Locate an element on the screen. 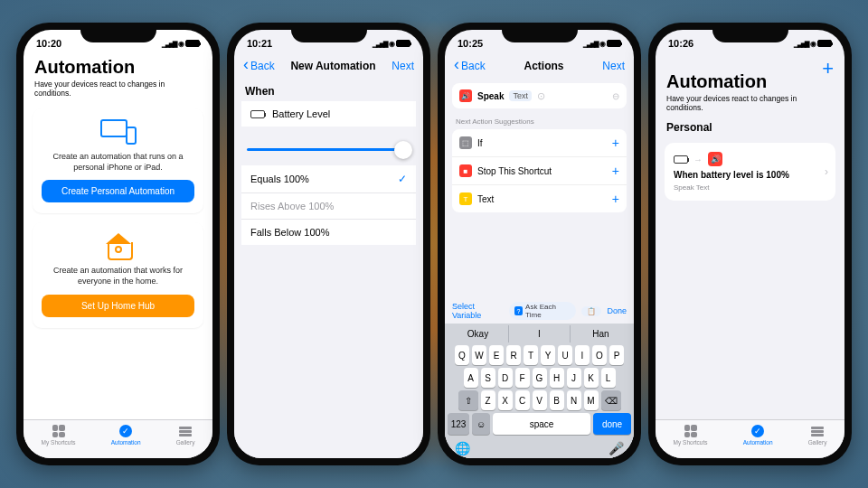 Image resolution: width=868 pixels, height=488 pixels. key-E: E is located at coordinates (496, 355).